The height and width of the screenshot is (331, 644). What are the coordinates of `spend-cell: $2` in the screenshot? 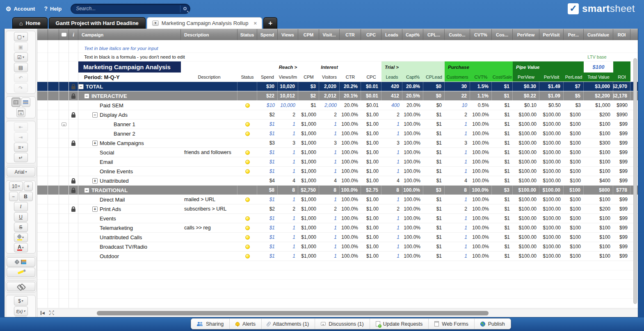 It's located at (267, 115).